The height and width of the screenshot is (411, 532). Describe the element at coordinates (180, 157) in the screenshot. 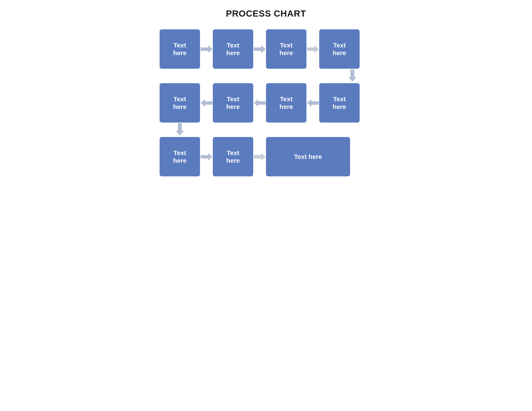

I see `box-r3b1: Text here` at that location.